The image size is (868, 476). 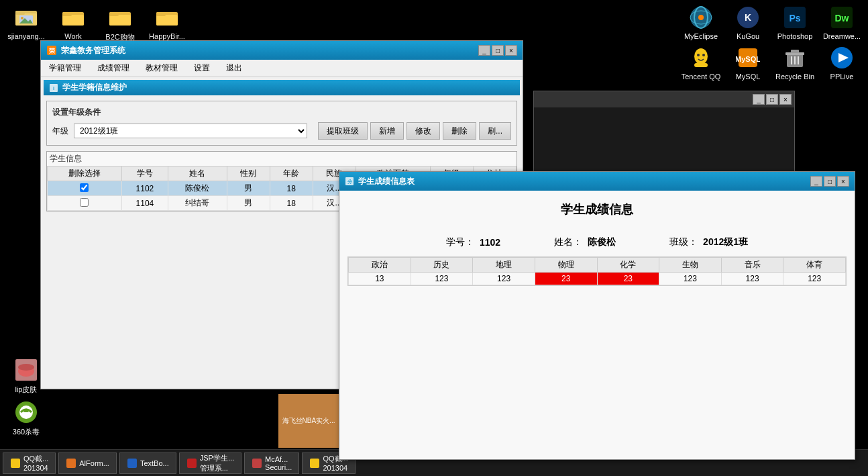 What do you see at coordinates (94, 463) in the screenshot?
I see `taskbar-alform-label: AlForm...` at bounding box center [94, 463].